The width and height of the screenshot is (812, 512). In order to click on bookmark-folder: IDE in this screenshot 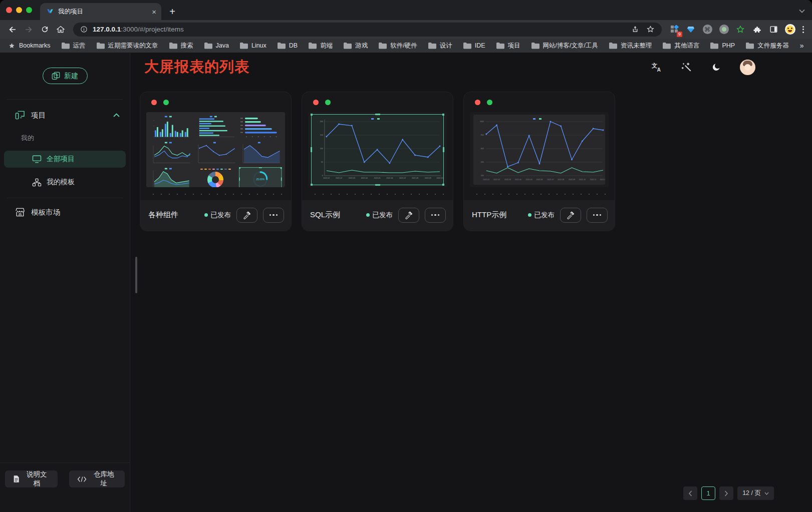, I will do `click(474, 46)`.